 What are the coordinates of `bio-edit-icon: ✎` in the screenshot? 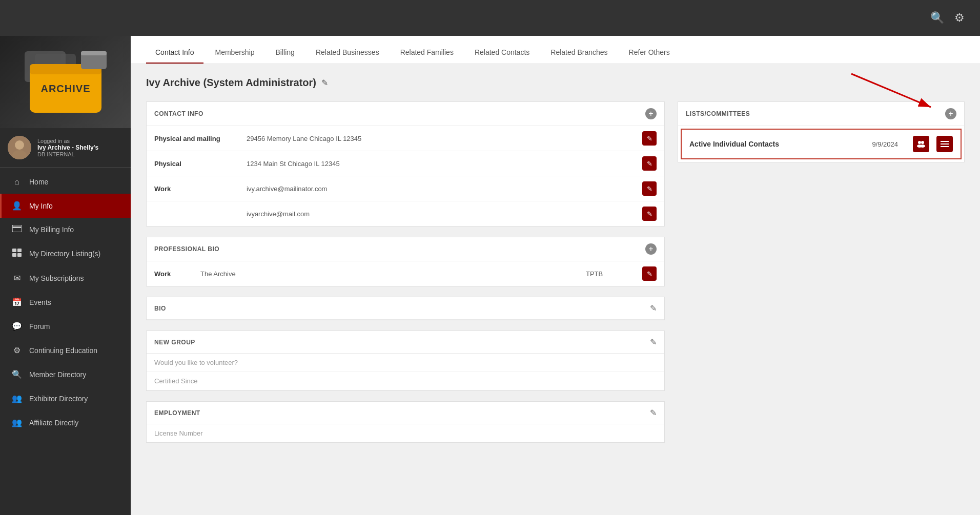 It's located at (653, 308).